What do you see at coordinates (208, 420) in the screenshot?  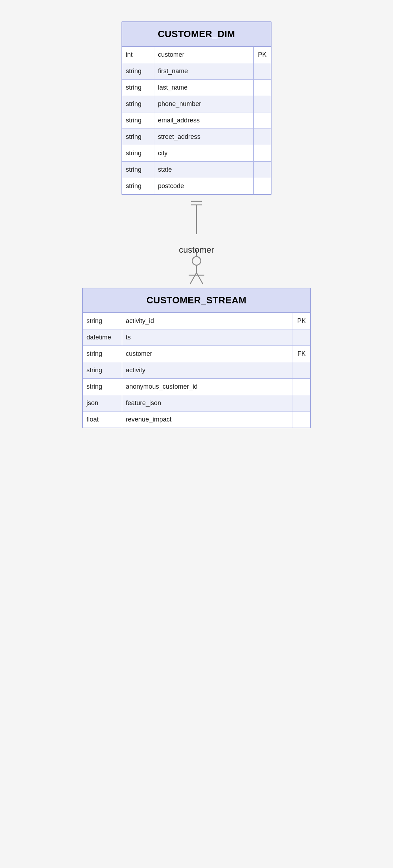 I see `cell-name: revenue_impact` at bounding box center [208, 420].